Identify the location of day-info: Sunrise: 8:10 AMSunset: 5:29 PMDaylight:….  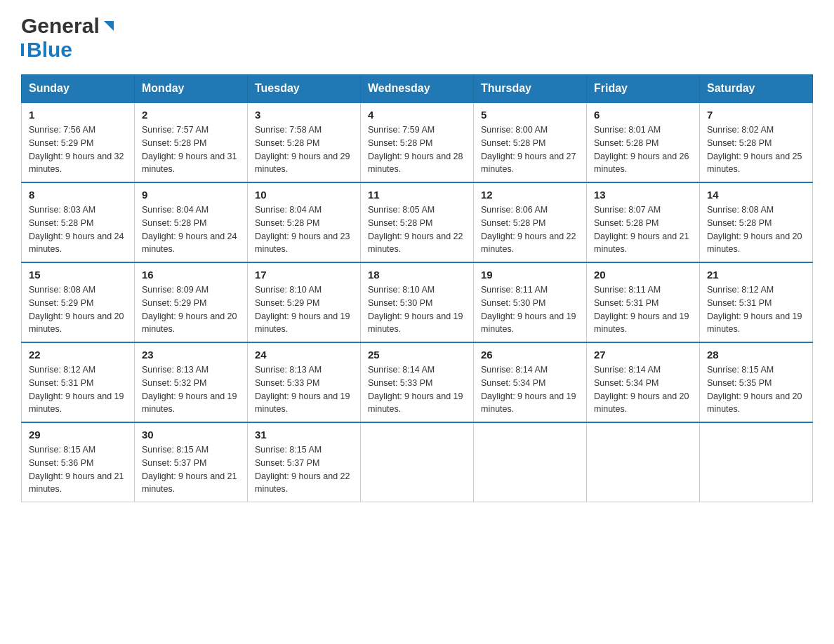
(303, 309).